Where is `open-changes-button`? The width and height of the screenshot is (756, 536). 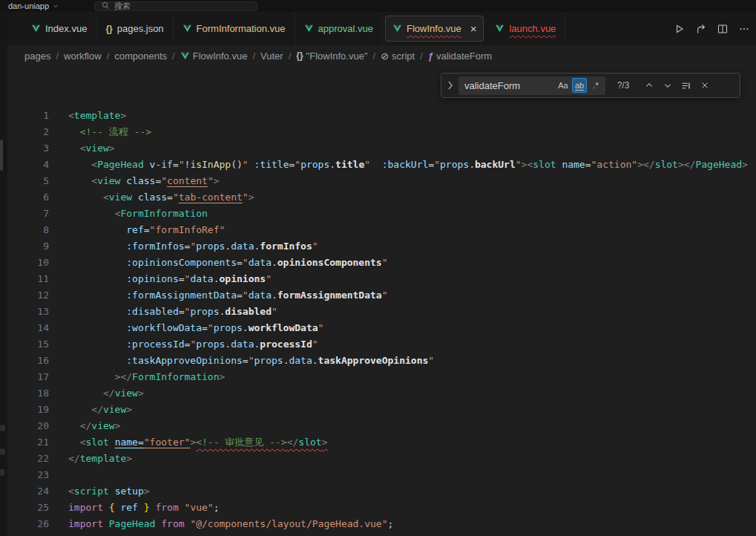 open-changes-button is located at coordinates (700, 28).